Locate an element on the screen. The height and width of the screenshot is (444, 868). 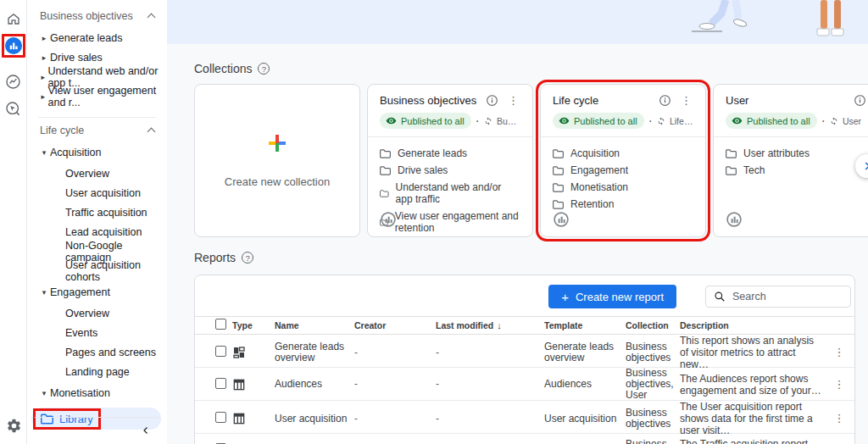
report-creator: - is located at coordinates (395, 352).